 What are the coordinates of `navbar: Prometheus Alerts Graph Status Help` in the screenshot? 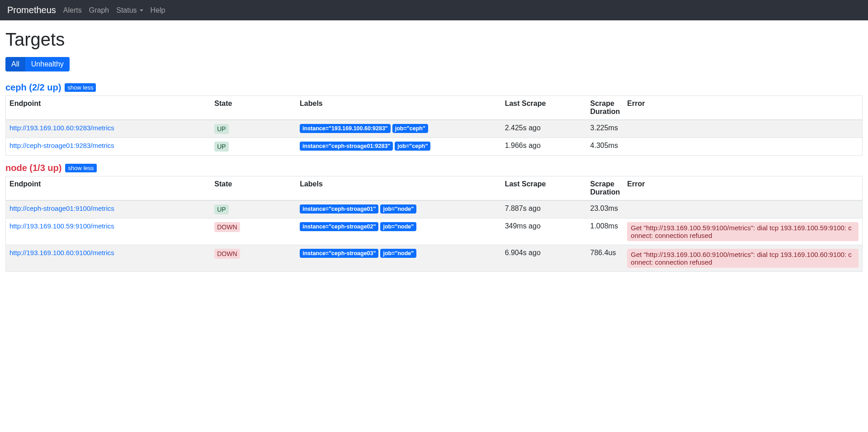 It's located at (434, 10).